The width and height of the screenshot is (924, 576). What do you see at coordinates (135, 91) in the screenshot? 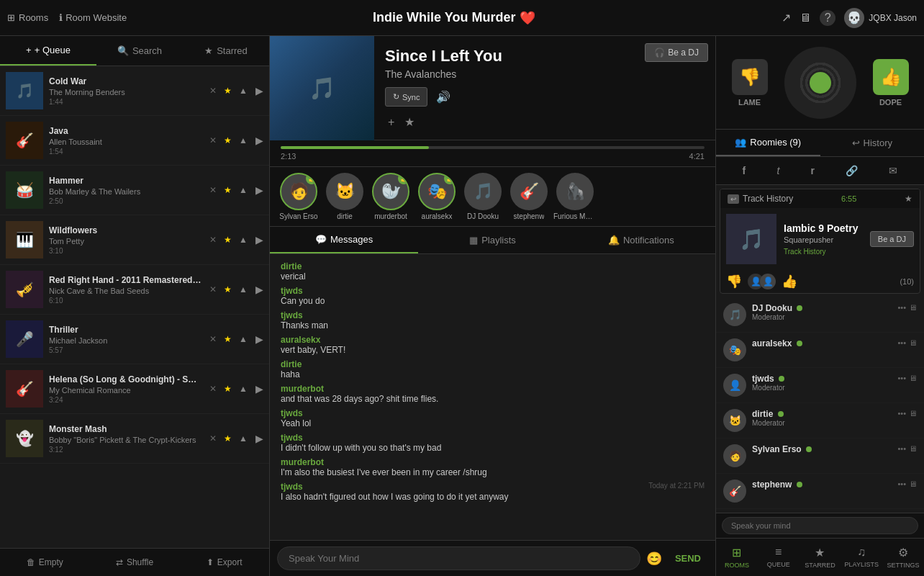
I see `queue-item: 🎵 Cold War The Morning Benders 1:44 ✕ ★ …` at bounding box center [135, 91].